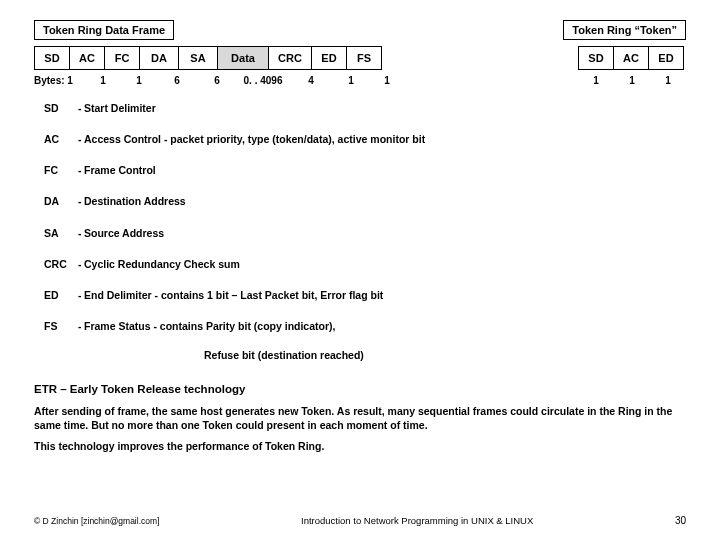 The width and height of the screenshot is (720, 540). Describe the element at coordinates (666, 58) in the screenshot. I see `tk-ed: ED` at that location.